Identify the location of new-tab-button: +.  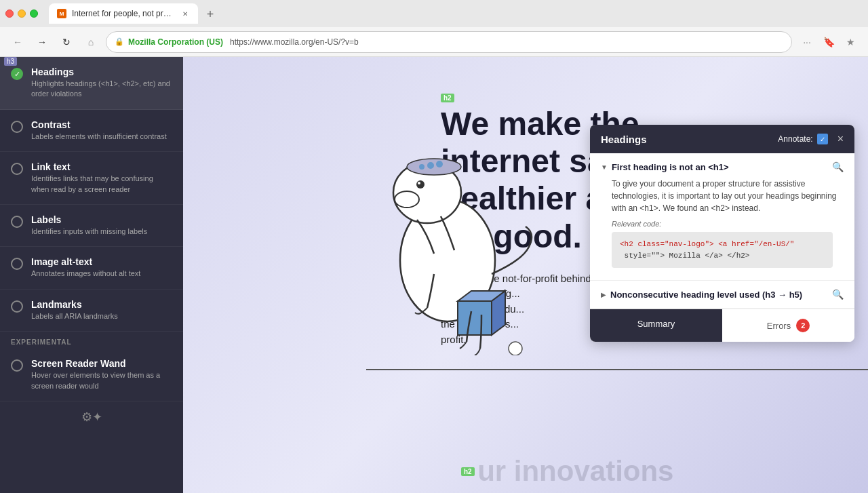
(210, 14).